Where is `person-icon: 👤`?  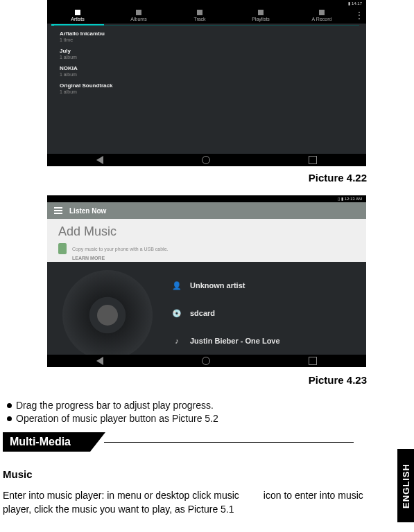 person-icon: 👤 is located at coordinates (177, 285).